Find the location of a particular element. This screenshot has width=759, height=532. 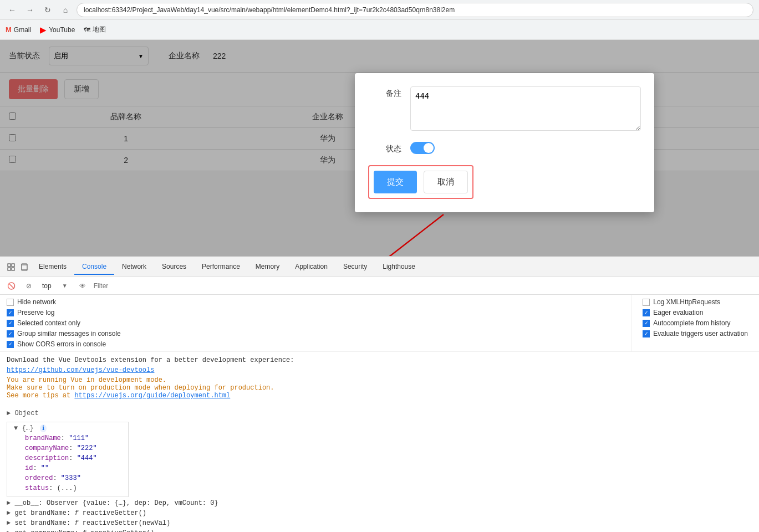

key-brandName: brandName is located at coordinates (43, 438).